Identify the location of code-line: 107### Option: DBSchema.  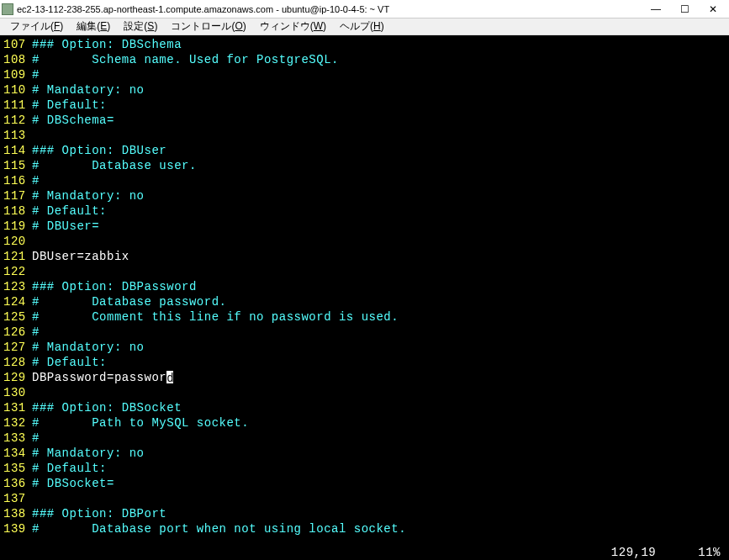
(365, 45).